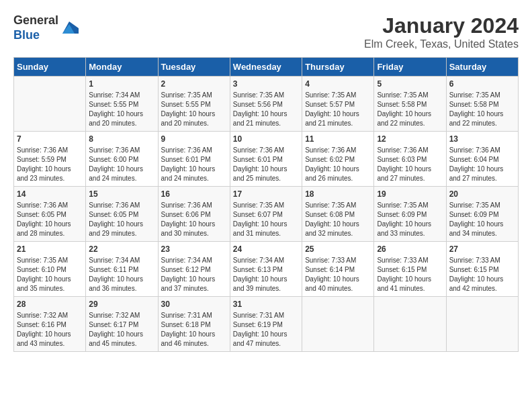 The height and width of the screenshot is (411, 532). Describe the element at coordinates (441, 26) in the screenshot. I see `main-title: January 2024` at that location.